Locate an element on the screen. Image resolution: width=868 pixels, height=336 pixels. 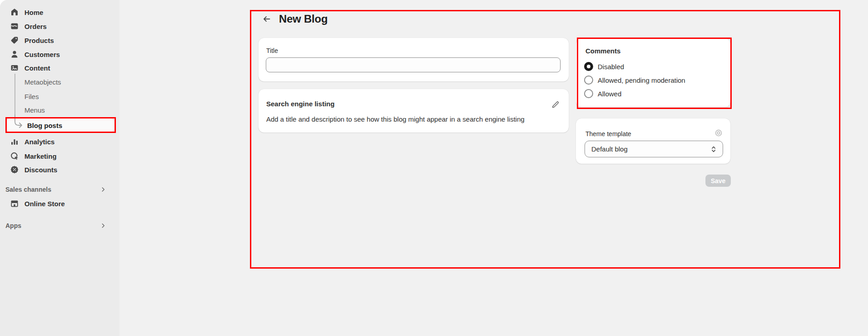
sidebar-item-label: Orders is located at coordinates (35, 26).